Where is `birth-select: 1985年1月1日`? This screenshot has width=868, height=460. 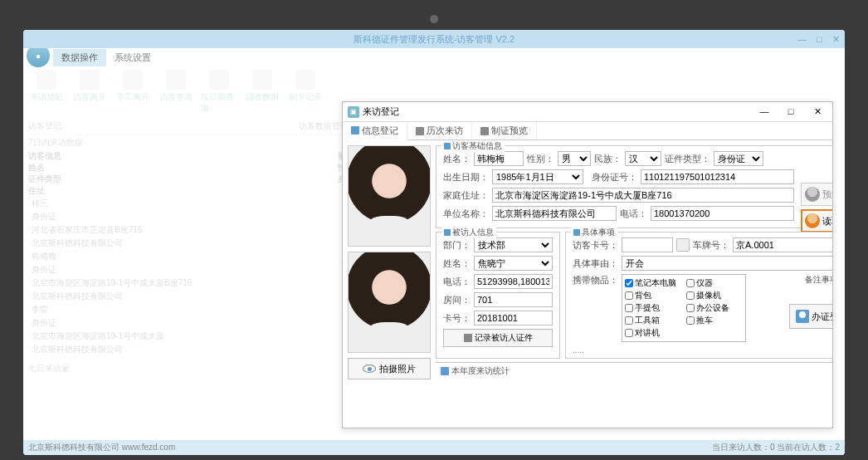
birth-select: 1985年1月1日 is located at coordinates (538, 177).